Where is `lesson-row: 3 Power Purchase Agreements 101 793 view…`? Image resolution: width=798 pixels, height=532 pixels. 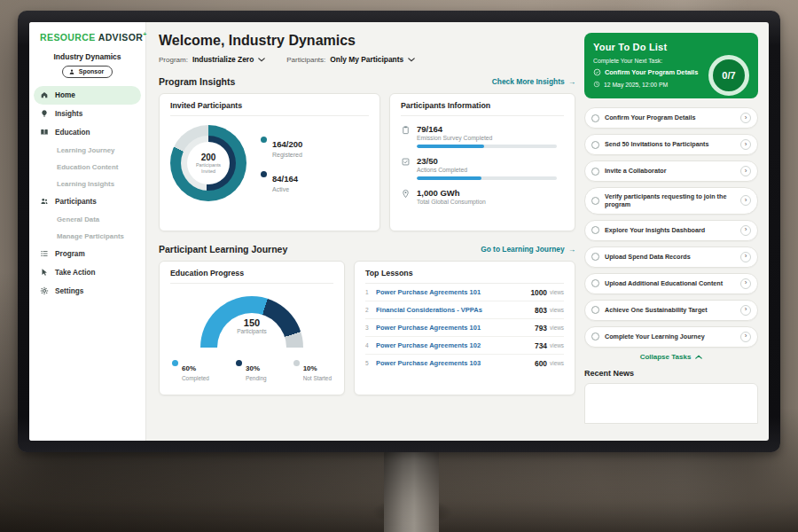 lesson-row: 3 Power Purchase Agreements 101 793 view… is located at coordinates (465, 328).